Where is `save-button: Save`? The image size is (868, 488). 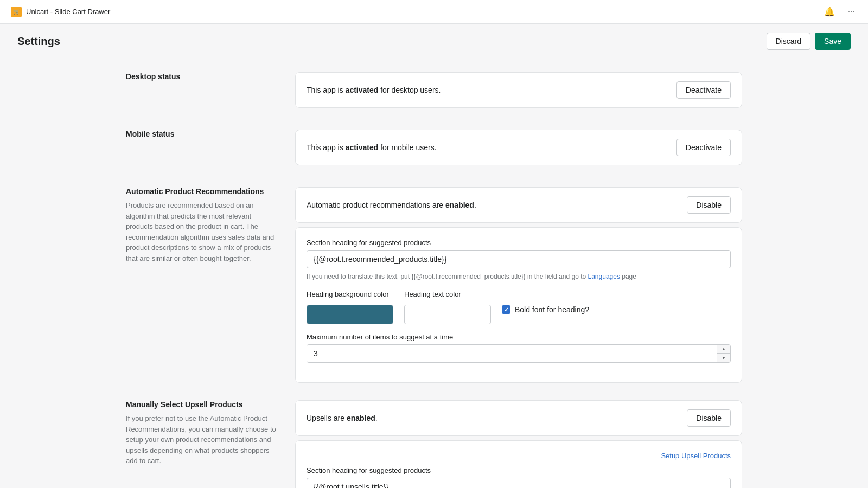
save-button: Save is located at coordinates (833, 41).